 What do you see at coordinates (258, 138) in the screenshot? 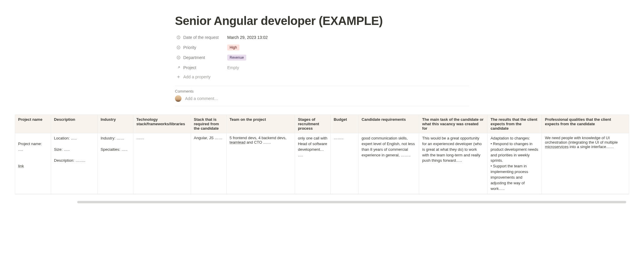
I see `cell-text: 5 frontend devs, 4 backend devs,` at bounding box center [258, 138].